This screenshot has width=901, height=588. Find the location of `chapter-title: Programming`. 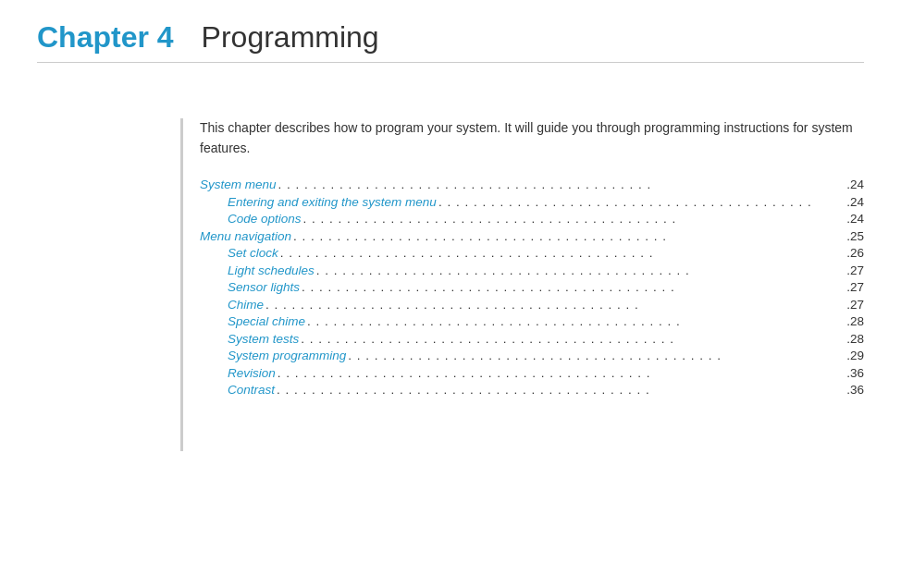

chapter-title: Programming is located at coordinates (290, 37).